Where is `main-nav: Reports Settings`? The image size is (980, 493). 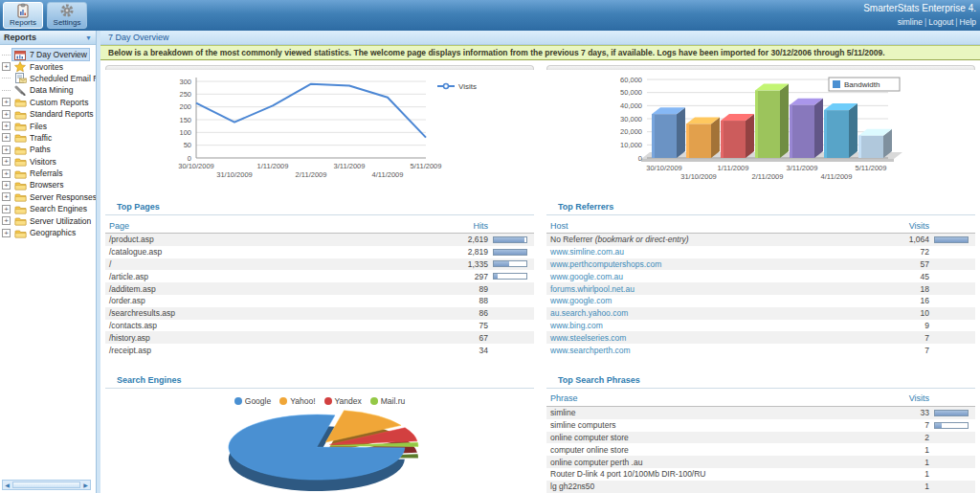
main-nav: Reports Settings is located at coordinates (45, 15).